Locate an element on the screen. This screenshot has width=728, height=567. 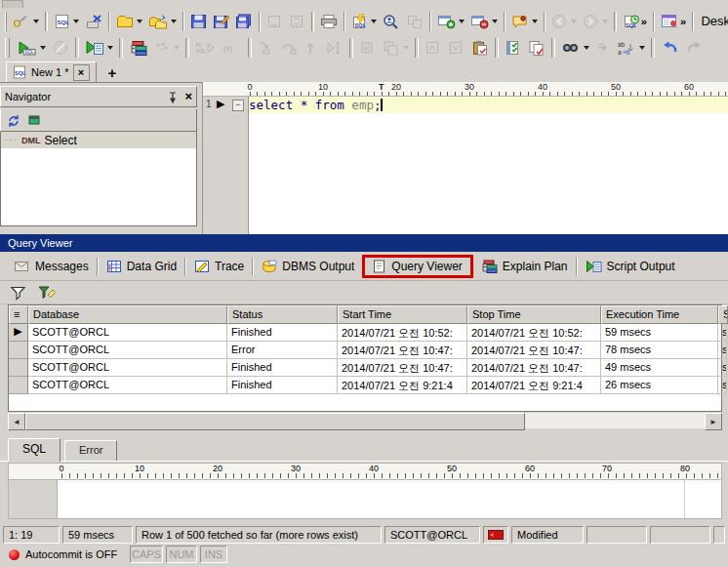
execute-statement-button: SQL is located at coordinates (31, 48).